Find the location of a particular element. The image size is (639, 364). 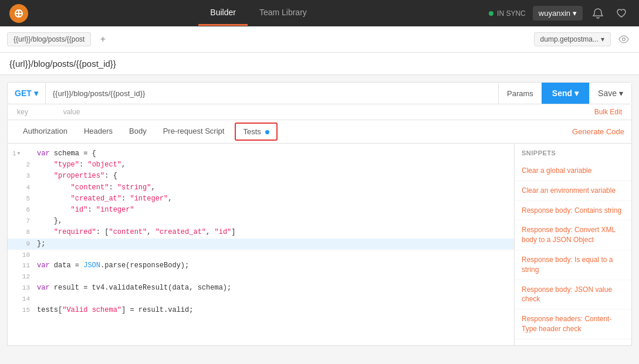

tab-tests: Tests is located at coordinates (256, 131).